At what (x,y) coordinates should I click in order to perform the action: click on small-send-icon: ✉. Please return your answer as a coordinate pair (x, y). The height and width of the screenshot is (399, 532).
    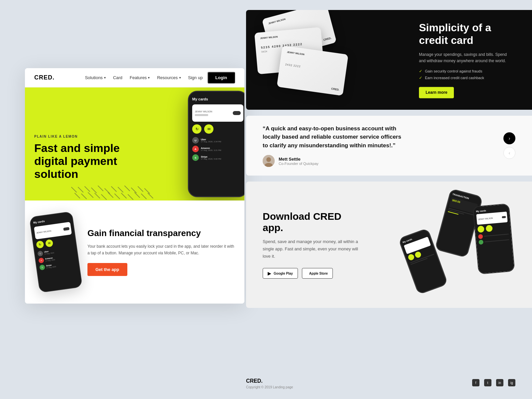
    Looking at the image, I should click on (49, 243).